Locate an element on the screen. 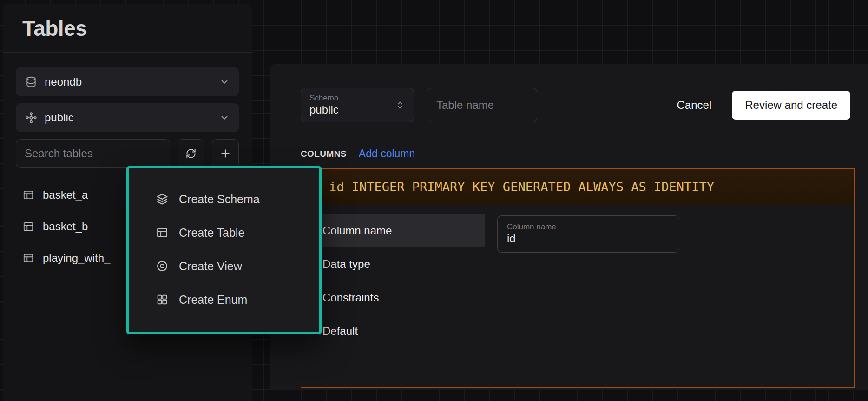 The image size is (868, 401). menu-item-label: Create Schema is located at coordinates (219, 199).